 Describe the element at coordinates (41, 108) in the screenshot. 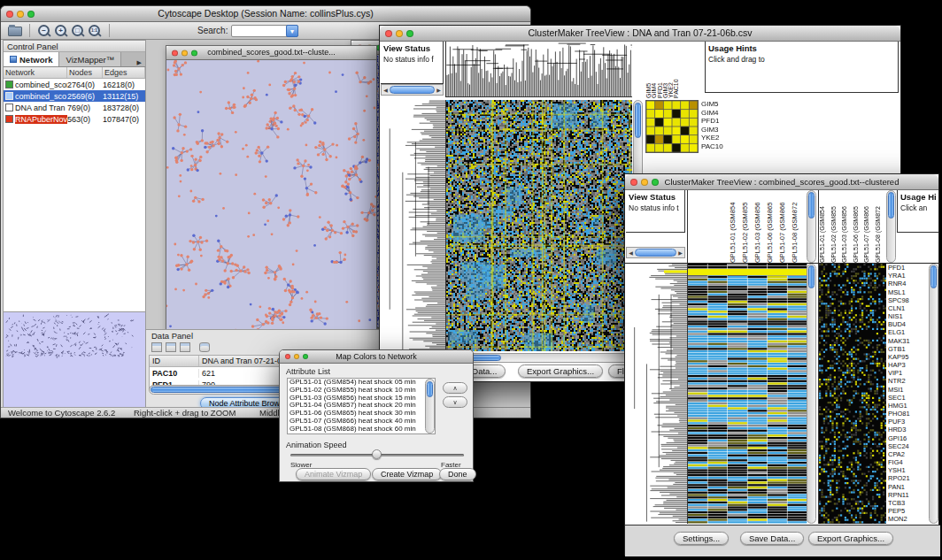

I see `network-name: DNA and Tran 07` at that location.